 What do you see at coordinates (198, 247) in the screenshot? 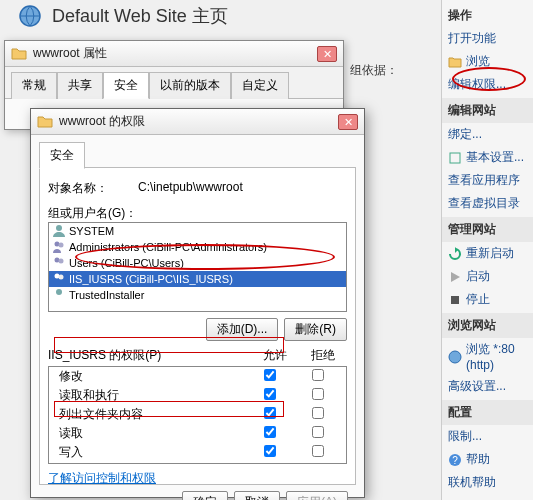
I see `list-item: Administrators (CiBill-PC\Administrators…` at bounding box center [198, 247].